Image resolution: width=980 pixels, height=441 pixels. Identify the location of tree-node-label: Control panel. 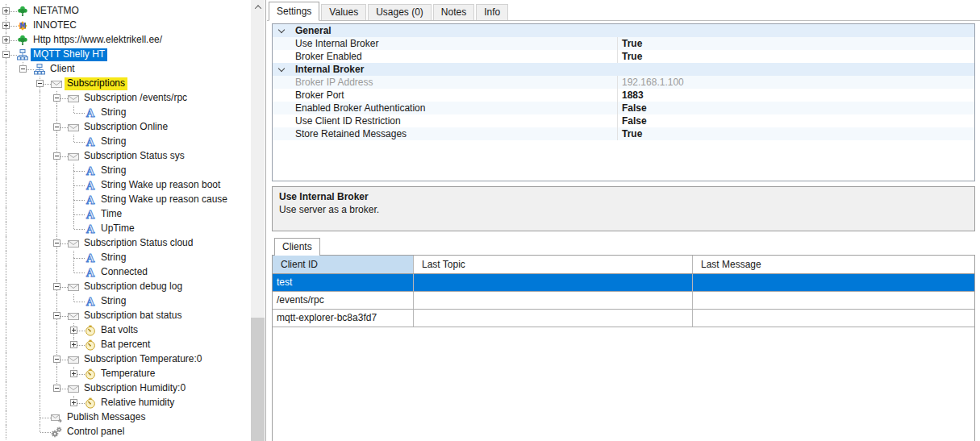
(95, 432).